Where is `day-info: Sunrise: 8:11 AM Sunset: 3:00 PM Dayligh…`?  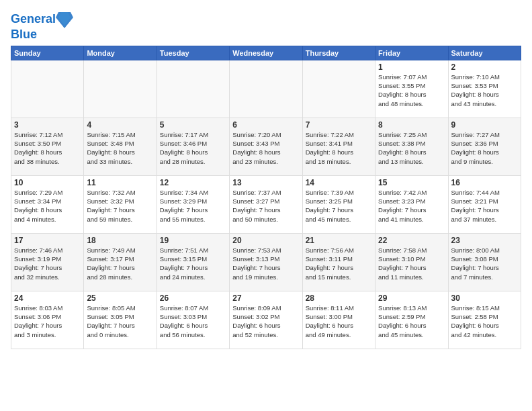
day-info: Sunrise: 8:11 AM Sunset: 3:00 PM Dayligh… is located at coordinates (339, 321).